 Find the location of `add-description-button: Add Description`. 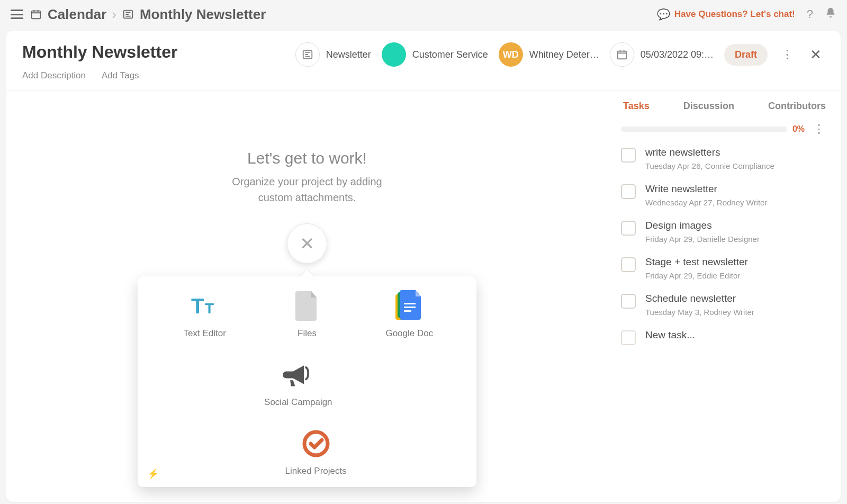

add-description-button: Add Description is located at coordinates (54, 76).